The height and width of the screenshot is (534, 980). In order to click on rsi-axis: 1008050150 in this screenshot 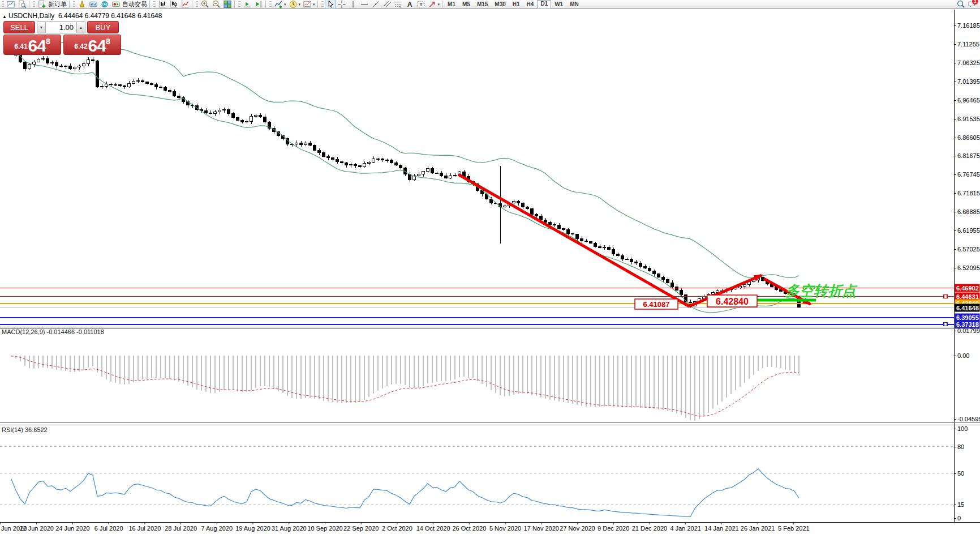, I will do `click(961, 473)`.